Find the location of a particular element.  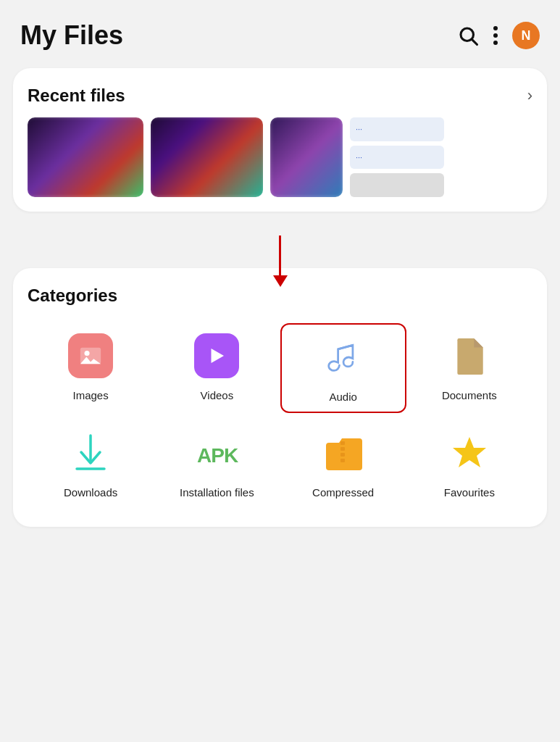

search-icon is located at coordinates (468, 36).